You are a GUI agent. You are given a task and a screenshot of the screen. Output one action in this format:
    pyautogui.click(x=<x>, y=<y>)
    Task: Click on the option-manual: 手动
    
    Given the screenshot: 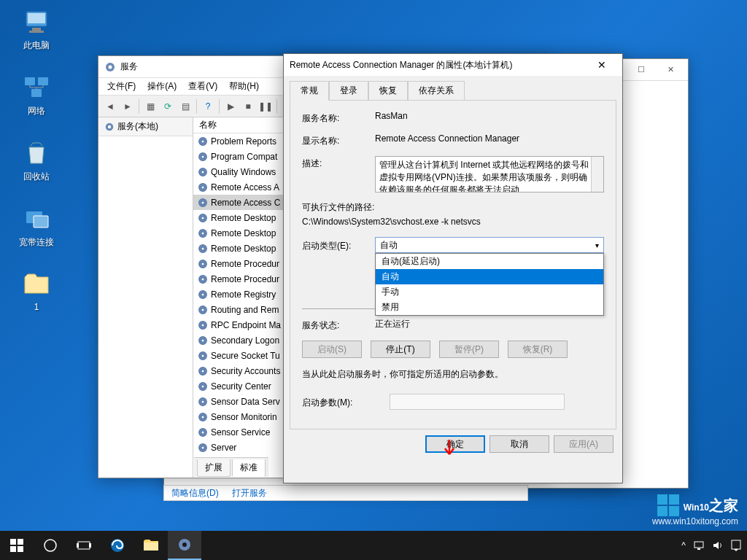 What is the action you would take?
    pyautogui.click(x=489, y=292)
    